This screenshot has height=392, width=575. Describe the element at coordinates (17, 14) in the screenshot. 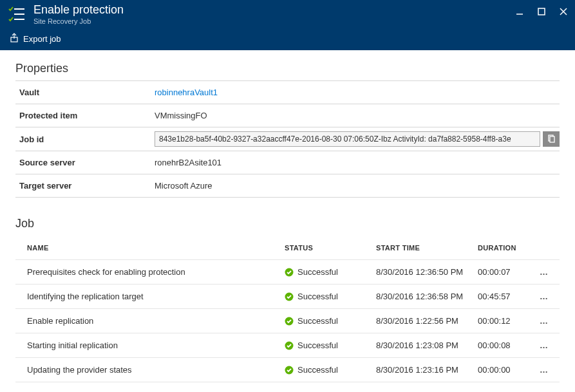

I see `app-icon` at that location.